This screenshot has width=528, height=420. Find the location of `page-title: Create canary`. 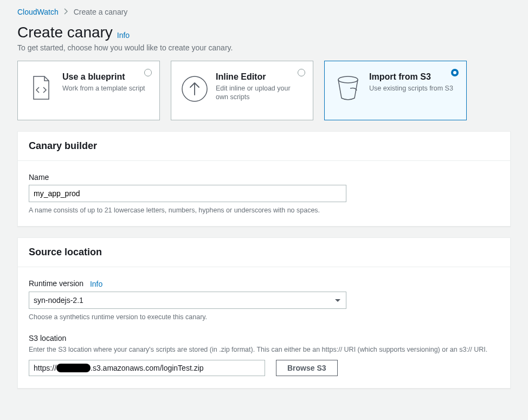

page-title: Create canary is located at coordinates (65, 33).